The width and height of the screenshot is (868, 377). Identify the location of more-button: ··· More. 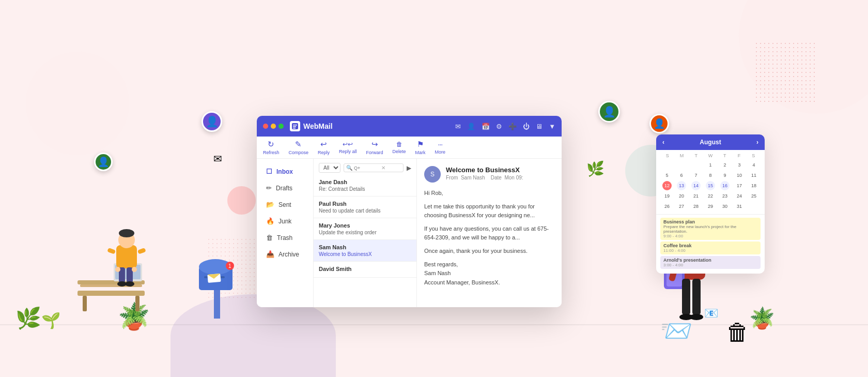
(440, 147).